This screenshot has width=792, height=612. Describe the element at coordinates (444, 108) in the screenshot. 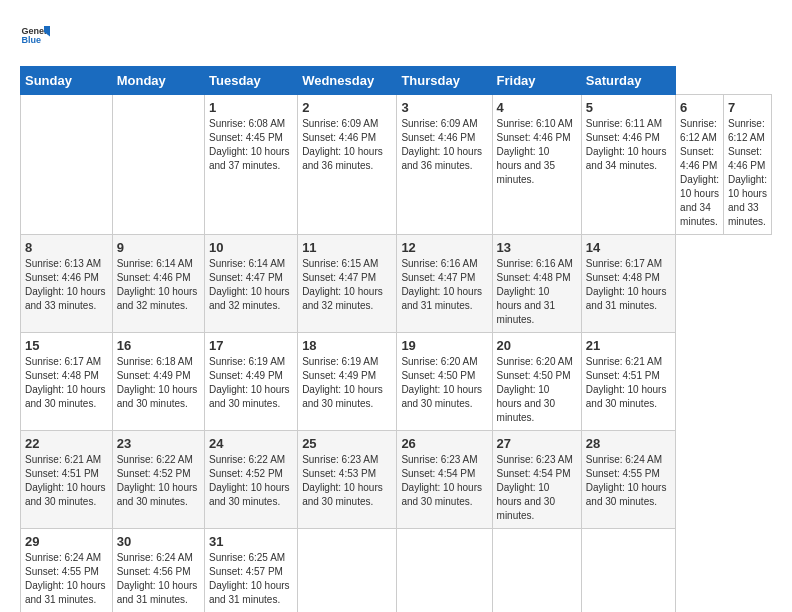

I see `day-number: 3` at that location.